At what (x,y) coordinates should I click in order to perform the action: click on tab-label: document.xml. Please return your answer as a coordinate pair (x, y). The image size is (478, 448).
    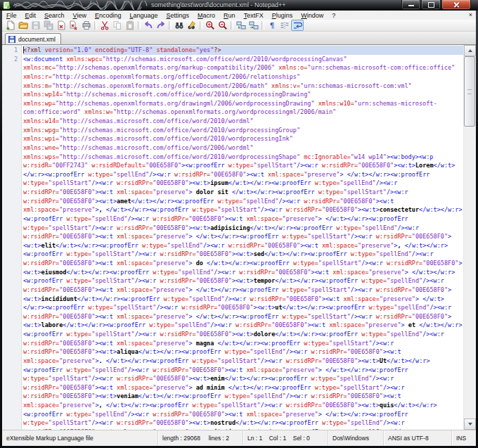
    Looking at the image, I should click on (37, 39).